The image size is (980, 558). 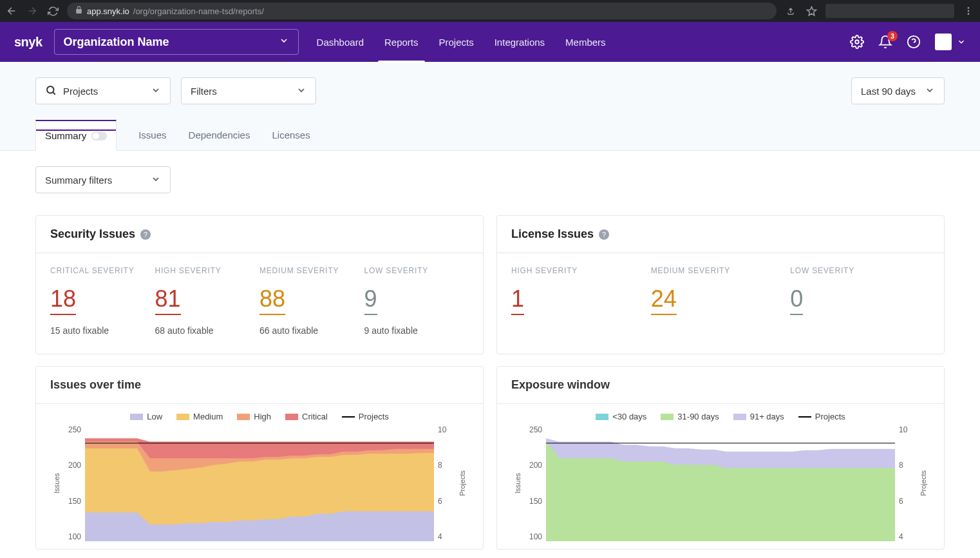 What do you see at coordinates (117, 43) in the screenshot?
I see `org-name: Organization Name` at bounding box center [117, 43].